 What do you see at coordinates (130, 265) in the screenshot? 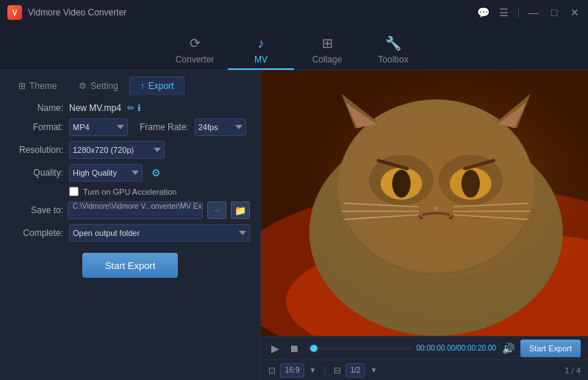
I see `start-export-button-left: Start Export` at bounding box center [130, 265].